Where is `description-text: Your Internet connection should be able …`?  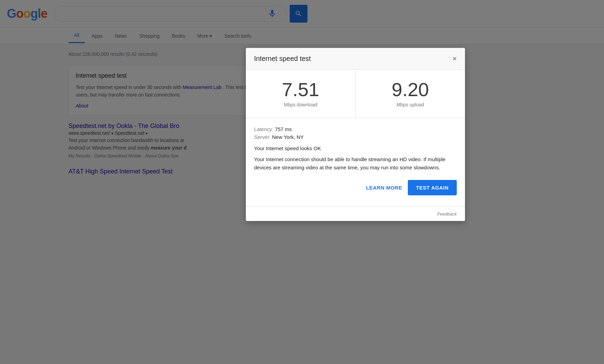 description-text: Your Internet connection should be able … is located at coordinates (355, 164).